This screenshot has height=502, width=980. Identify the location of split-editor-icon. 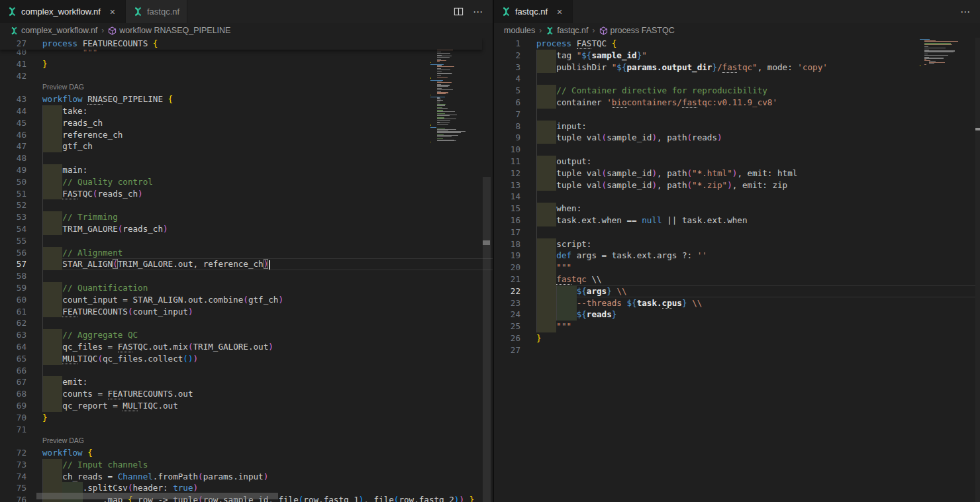
(458, 12).